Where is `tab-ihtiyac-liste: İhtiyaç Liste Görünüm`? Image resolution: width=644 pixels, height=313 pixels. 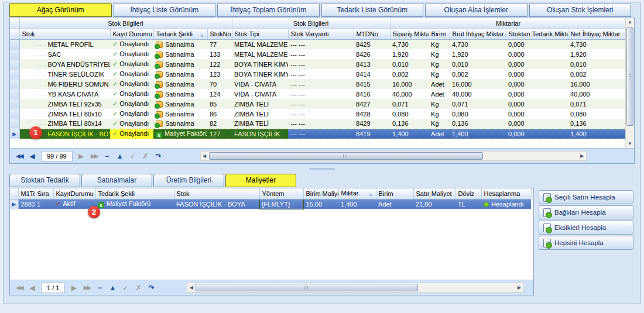 tab-ihtiyac-liste: İhtiyaç Liste Görünüm is located at coordinates (165, 10).